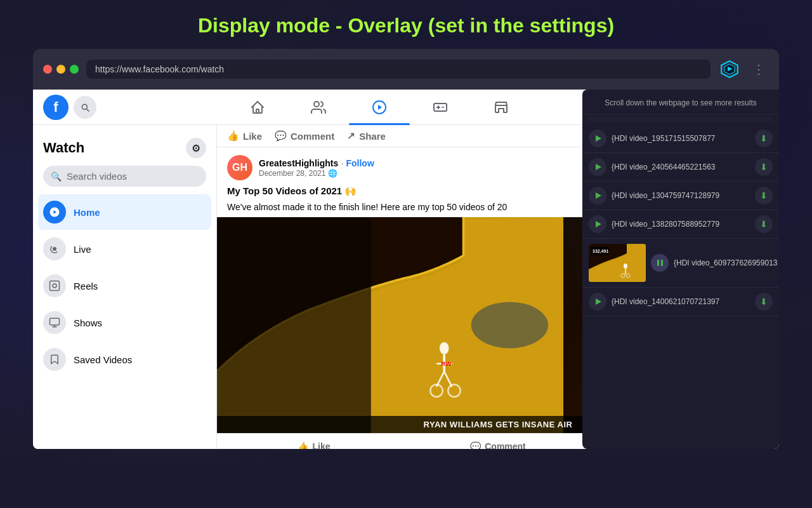 This screenshot has height=508, width=812. What do you see at coordinates (759, 69) in the screenshot?
I see `browser-menu-button: ⋮` at bounding box center [759, 69].